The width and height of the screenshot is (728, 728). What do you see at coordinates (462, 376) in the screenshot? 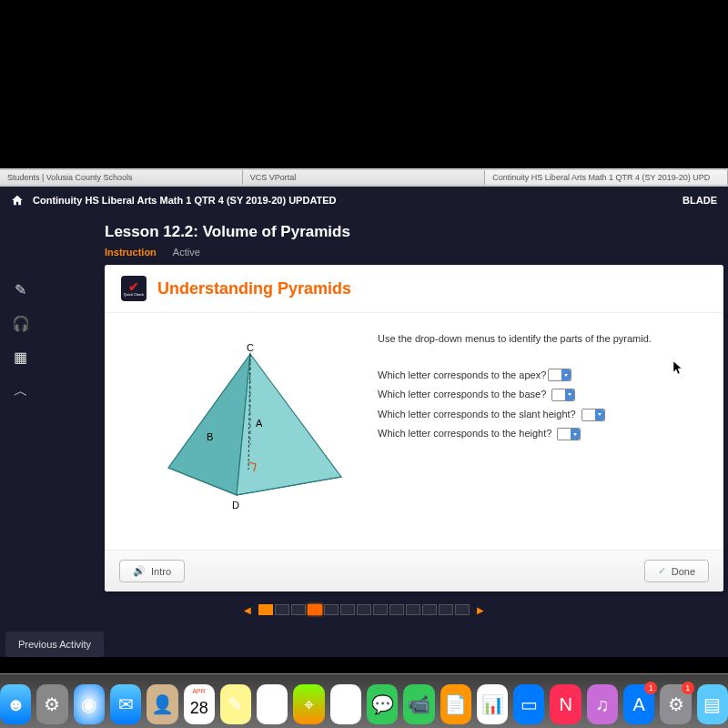
I see `question-apex: Which letter corresponds to the apex?` at bounding box center [462, 376].